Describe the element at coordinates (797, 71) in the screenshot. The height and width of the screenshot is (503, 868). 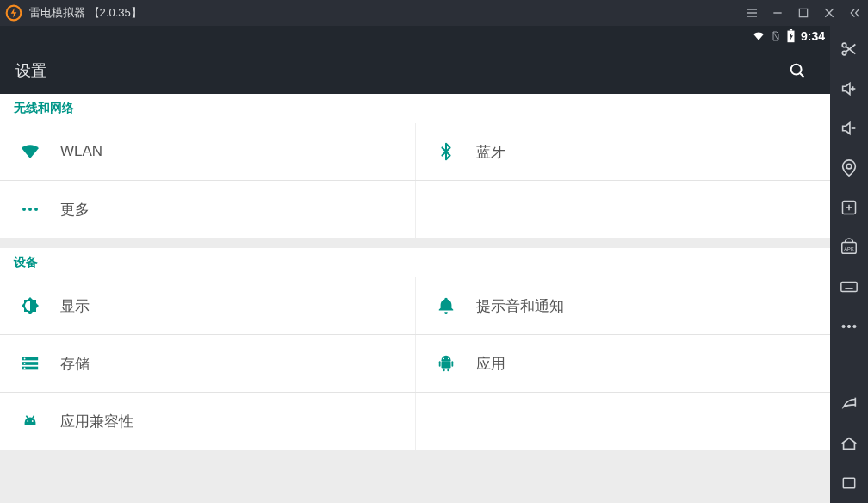
I see `search-button` at that location.